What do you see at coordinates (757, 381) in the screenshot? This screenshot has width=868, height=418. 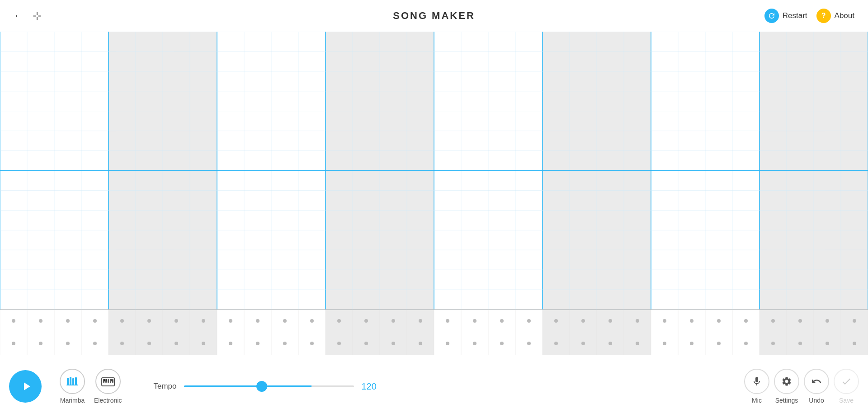 I see `mic-icon` at bounding box center [757, 381].